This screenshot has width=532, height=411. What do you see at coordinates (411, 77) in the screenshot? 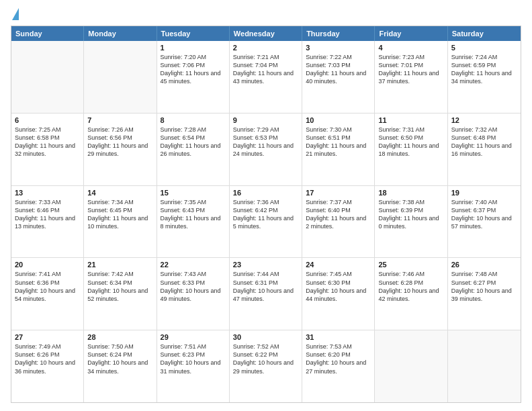
I see `cell-info: Daylight: 11 hours and 37 minutes.` at bounding box center [411, 77].